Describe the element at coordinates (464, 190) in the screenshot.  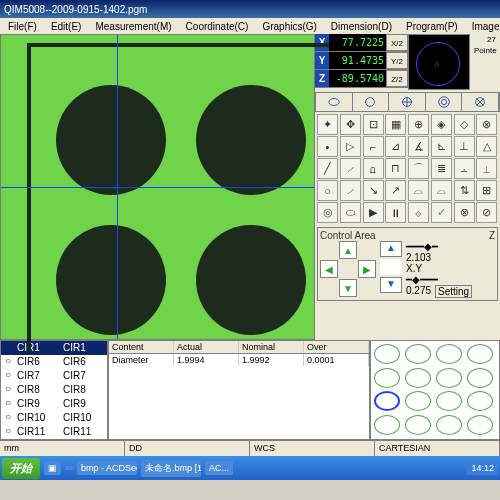
I see `tool-icon: ⇅` at that location.